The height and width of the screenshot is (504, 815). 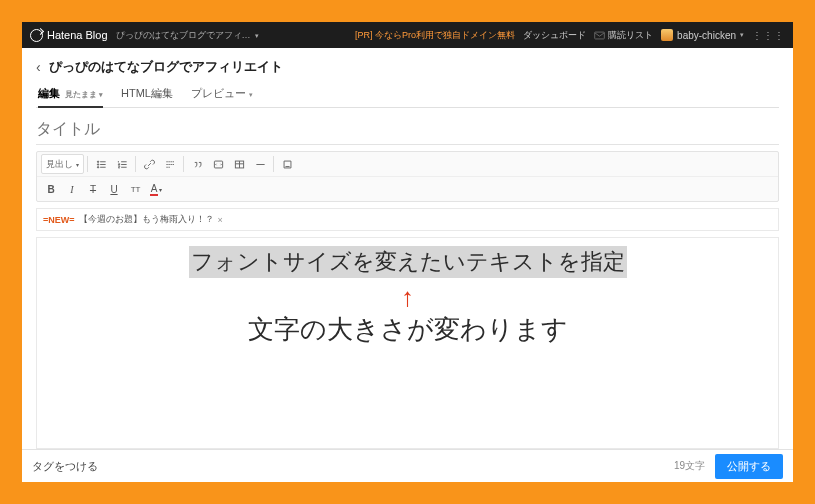 I want to click on link-button, so click(x=149, y=164).